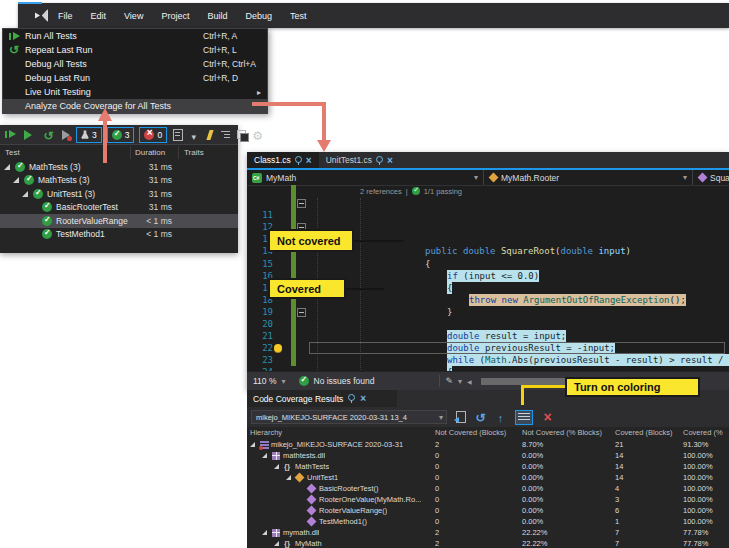 This screenshot has width=729, height=548. Describe the element at coordinates (153, 135) in the screenshot. I see `failed-tests-counter: 0` at that location.